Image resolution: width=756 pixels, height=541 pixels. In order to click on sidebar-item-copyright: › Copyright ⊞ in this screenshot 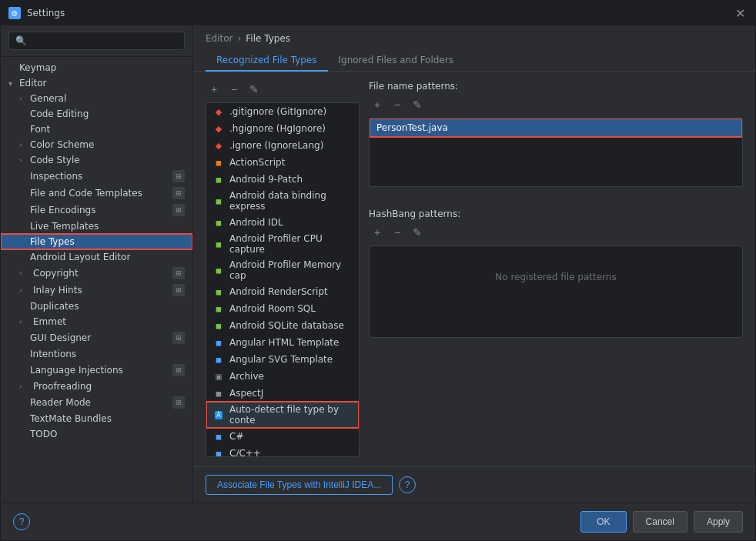, I will do `click(97, 273)`.